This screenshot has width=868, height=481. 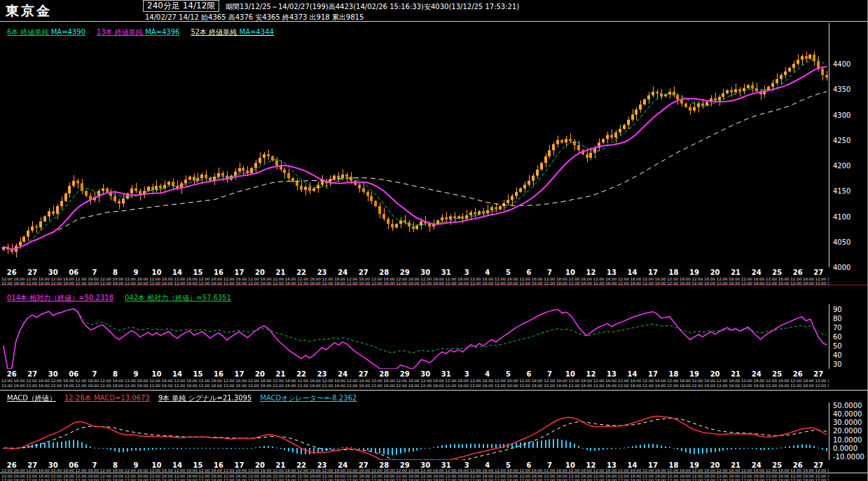 I want to click on y-axis-label: 0.0000, so click(x=845, y=447).